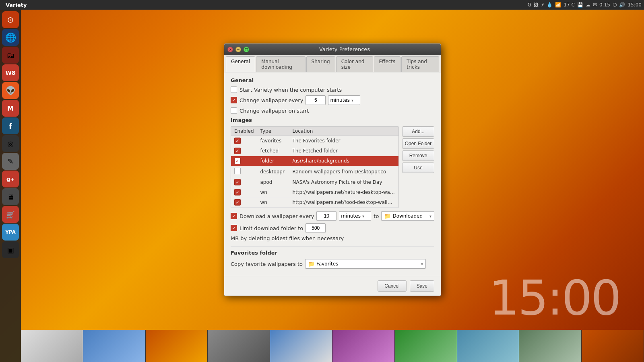  I want to click on download-unit-value: minutes, so click(351, 216).